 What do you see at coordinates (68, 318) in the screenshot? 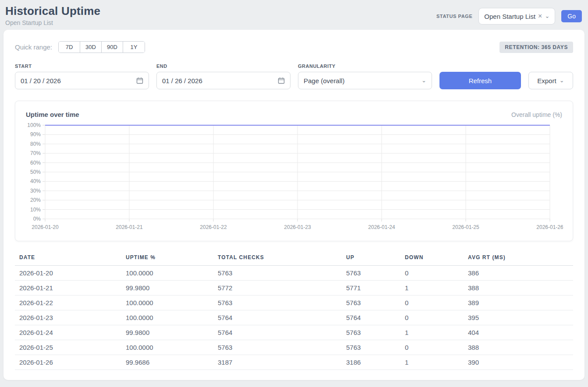
I see `table-cell: 2026-01-23` at bounding box center [68, 318].